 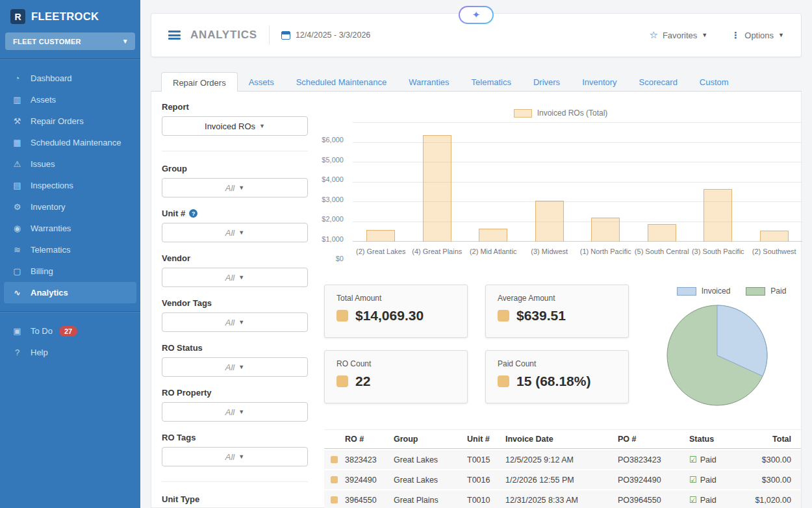 What do you see at coordinates (235, 405) in the screenshot?
I see `filter-group-ro-property: RO PropertyAll▼` at bounding box center [235, 405].